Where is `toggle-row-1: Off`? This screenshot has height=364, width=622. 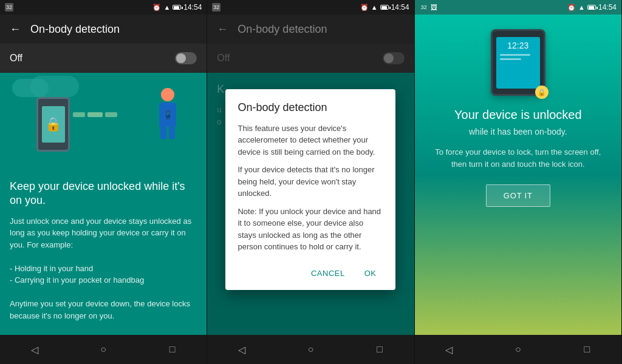
toggle-row-1: Off is located at coordinates (103, 58).